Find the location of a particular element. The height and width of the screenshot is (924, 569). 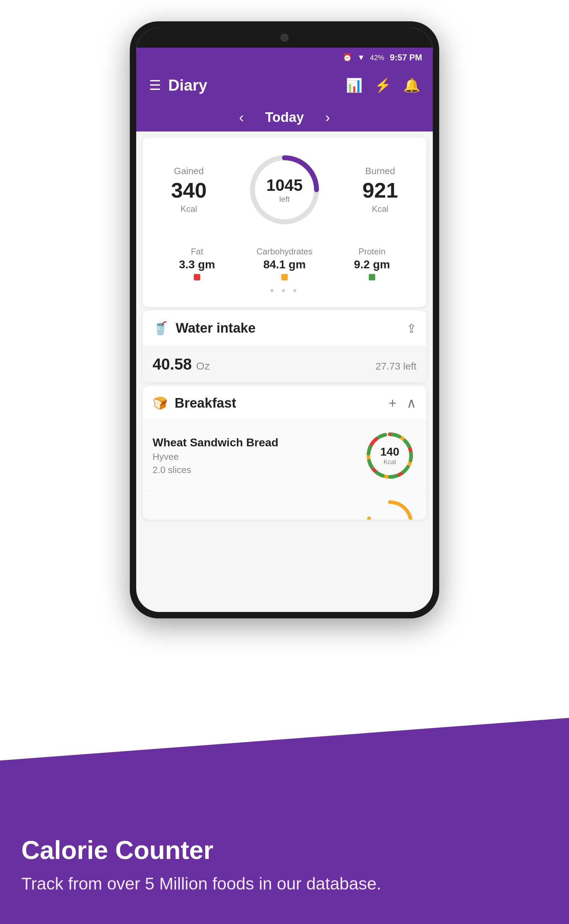

partial-kcal-svg is located at coordinates (390, 508).